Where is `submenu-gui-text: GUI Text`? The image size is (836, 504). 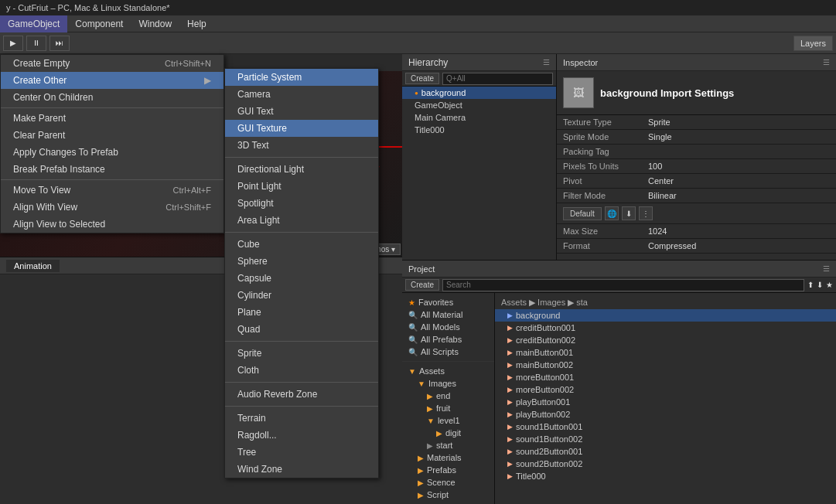
submenu-gui-text: GUI Text is located at coordinates (302, 111).